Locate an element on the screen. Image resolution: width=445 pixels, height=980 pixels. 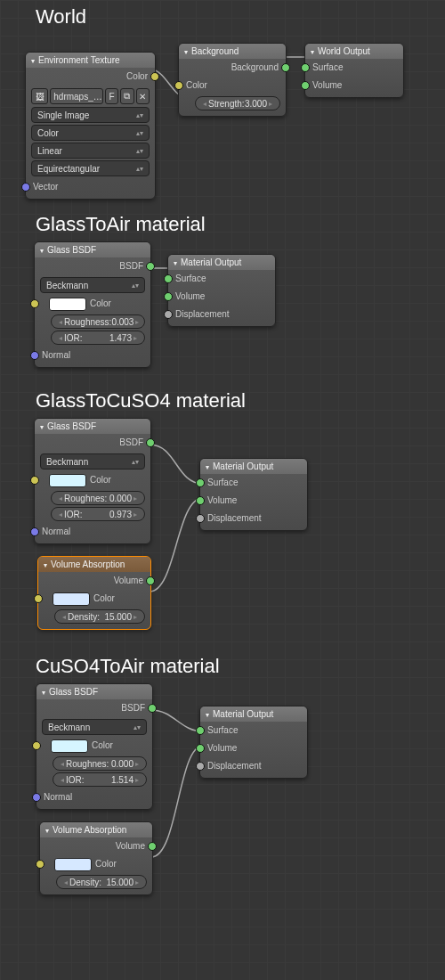
node-env-texture: ▾Environment Texture Color 🖼 hdrmaps_… F… is located at coordinates (91, 126).